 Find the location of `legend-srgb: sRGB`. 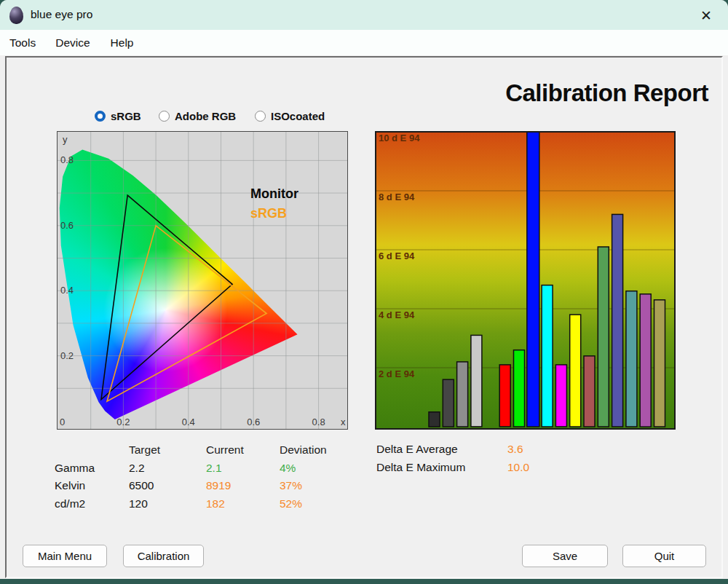

legend-srgb: sRGB is located at coordinates (269, 214).